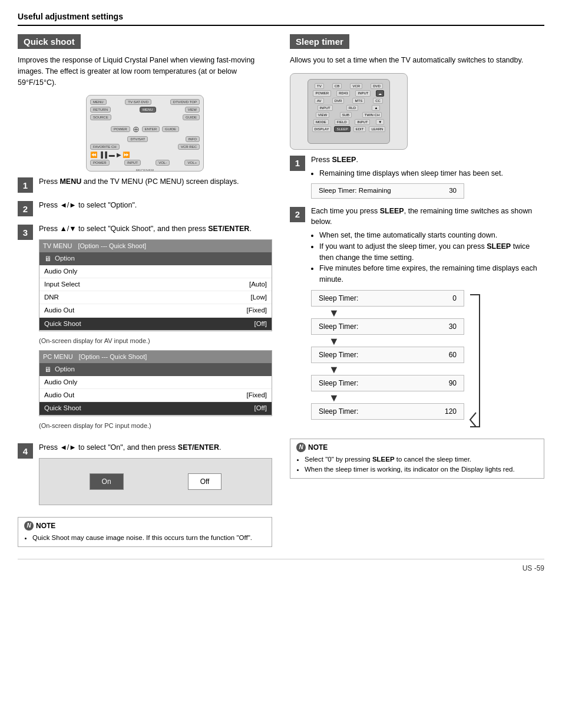  I want to click on tv-menu-item-0-label: Audio Only, so click(61, 271).